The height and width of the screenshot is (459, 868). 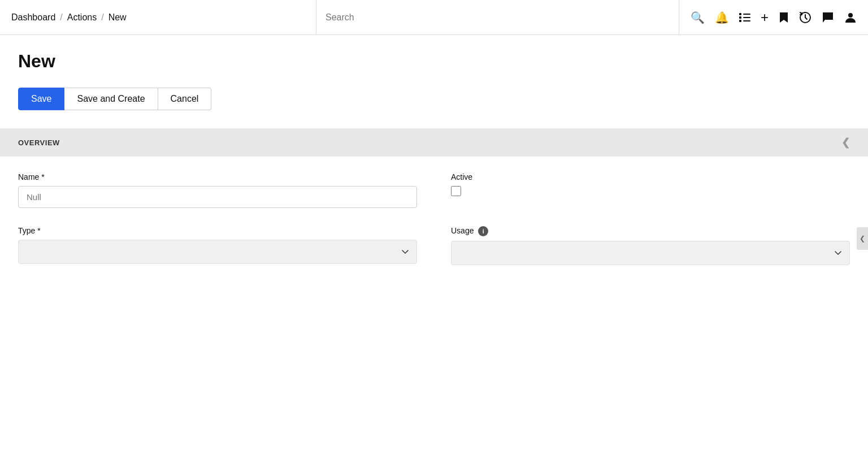 What do you see at coordinates (650, 245) in the screenshot?
I see `usage-field-group: Usage i` at bounding box center [650, 245].